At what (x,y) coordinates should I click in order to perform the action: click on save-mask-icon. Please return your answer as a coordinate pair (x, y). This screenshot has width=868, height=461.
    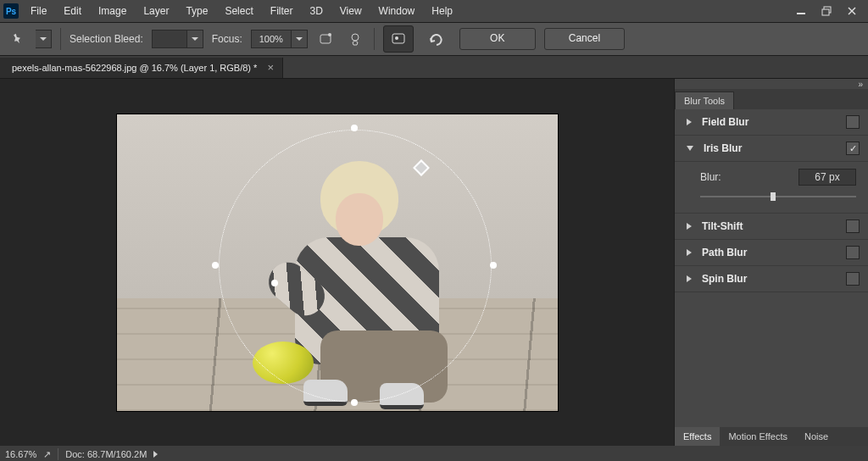
    Looking at the image, I should click on (326, 39).